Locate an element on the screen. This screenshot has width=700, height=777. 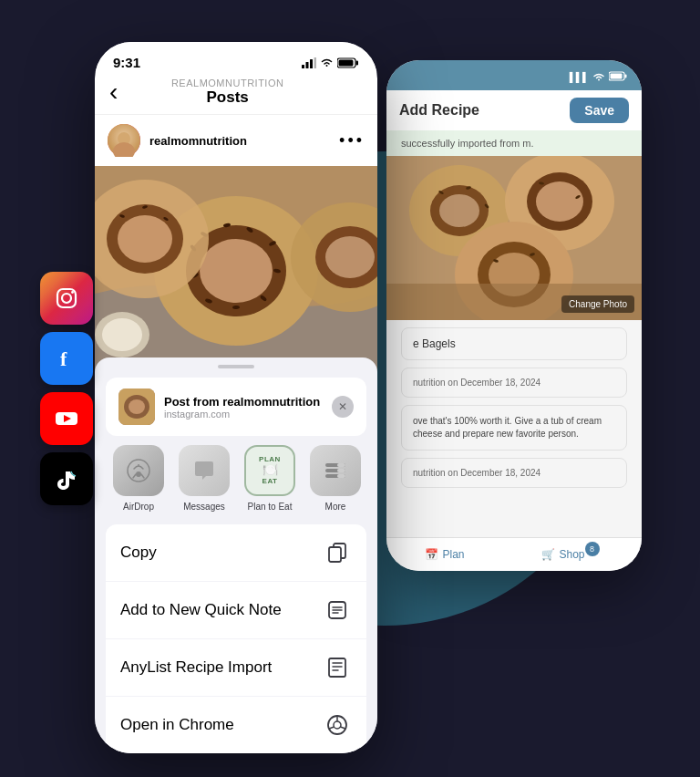
status-icons is located at coordinates (330, 63).